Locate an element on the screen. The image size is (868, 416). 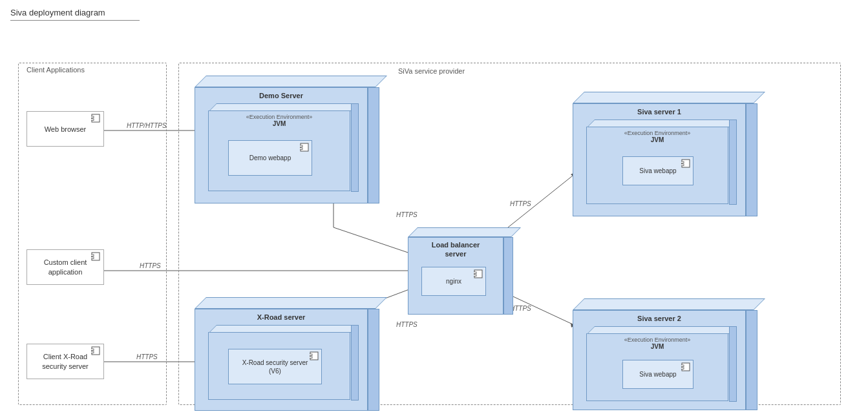
component-icon is located at coordinates (96, 118).